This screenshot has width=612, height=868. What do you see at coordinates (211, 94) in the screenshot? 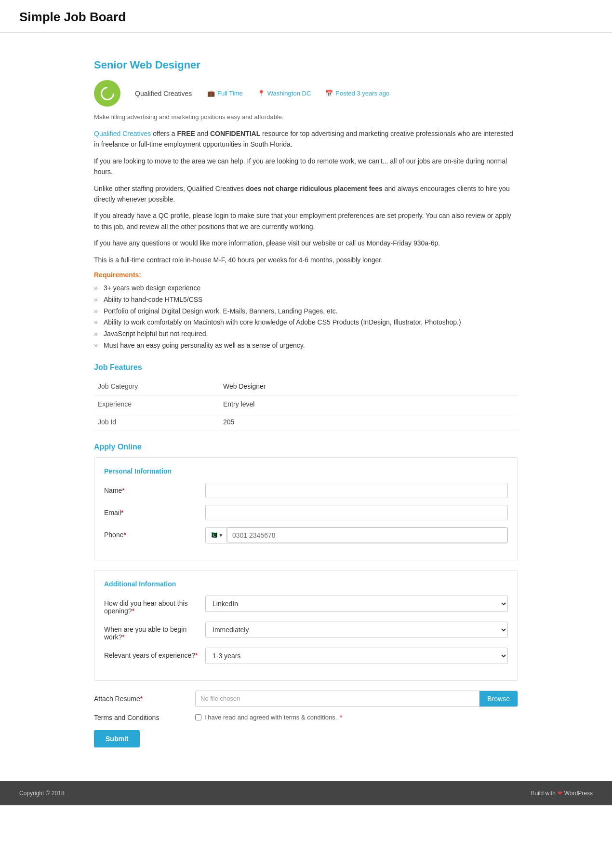
I see `briefcase-icon: 💼` at bounding box center [211, 94].